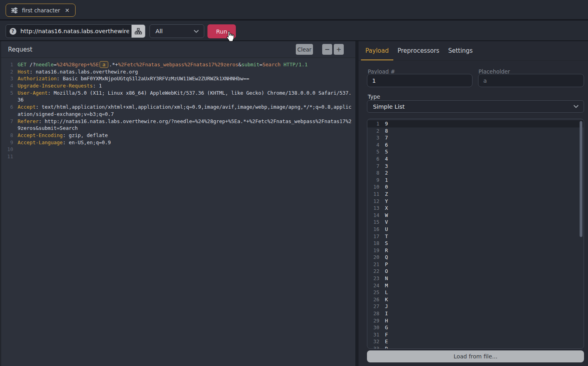 The image size is (588, 366). Describe the element at coordinates (476, 257) in the screenshot. I see `payload-list-item: 20Q` at that location.